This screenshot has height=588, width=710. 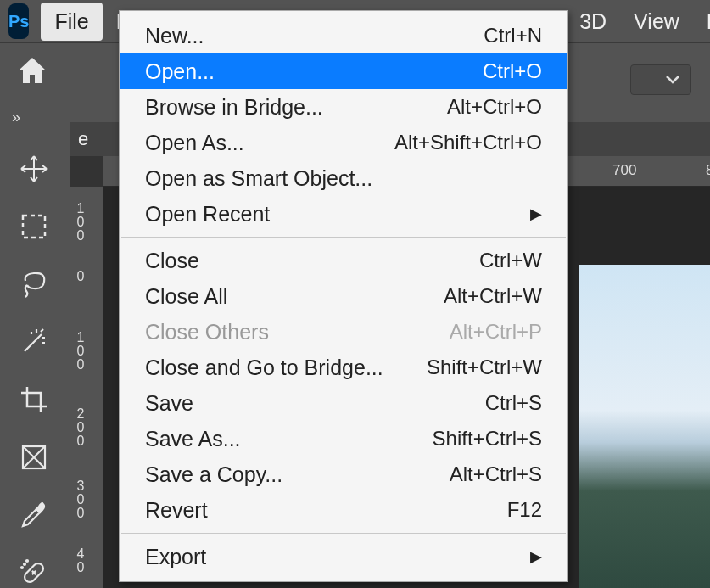 I want to click on menu-shortcut: Alt+Ctrl+O, so click(x=495, y=107).